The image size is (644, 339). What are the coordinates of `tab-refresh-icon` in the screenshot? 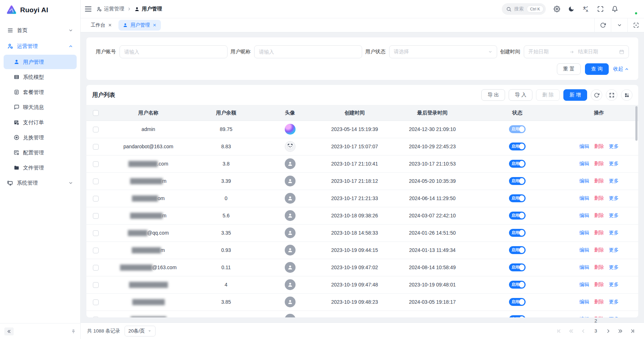 It's located at (603, 25).